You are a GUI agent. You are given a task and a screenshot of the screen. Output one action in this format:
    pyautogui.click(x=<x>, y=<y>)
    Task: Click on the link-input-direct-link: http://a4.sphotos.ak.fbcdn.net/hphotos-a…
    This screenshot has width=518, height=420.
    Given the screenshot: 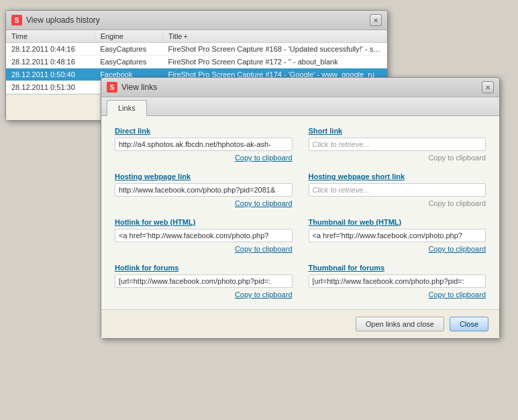 What is the action you would take?
    pyautogui.click(x=204, y=144)
    